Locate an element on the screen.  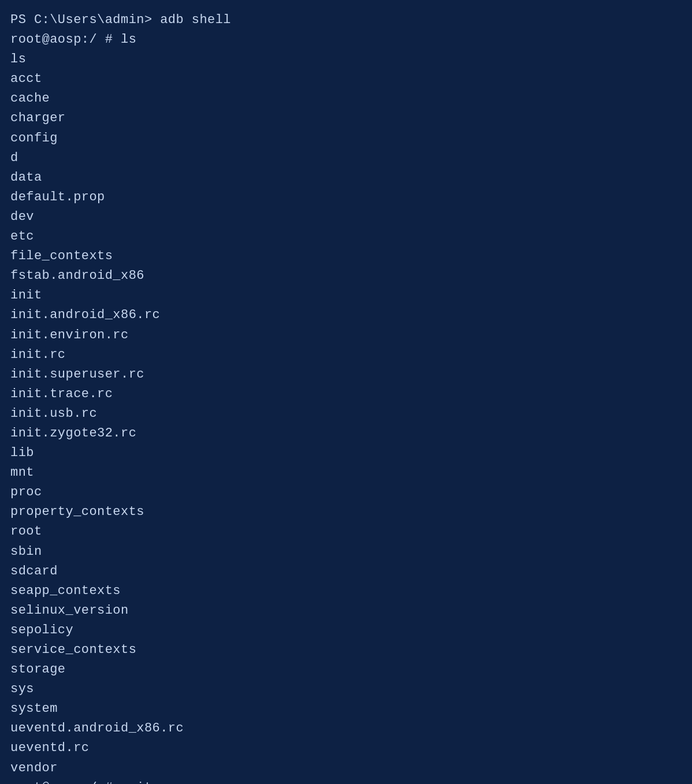
terminal-line: init.superuser.rc is located at coordinates (346, 375).